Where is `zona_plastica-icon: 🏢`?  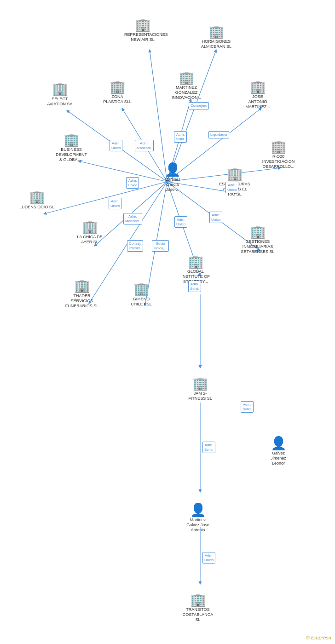 zona_plastica-icon: 🏢 is located at coordinates (118, 87).